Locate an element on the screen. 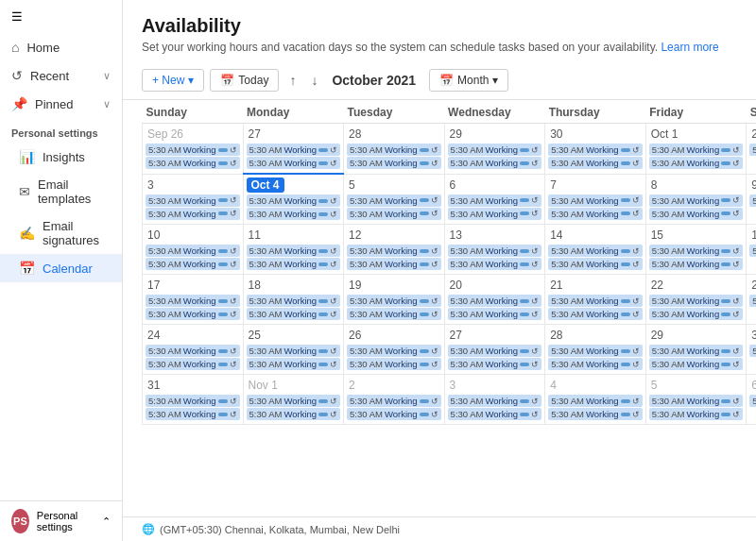 Image resolution: width=756 pixels, height=541 pixels. calendar-cell: 125:30 AMWorking↺5:30 AMWorking↺ is located at coordinates (395, 249).